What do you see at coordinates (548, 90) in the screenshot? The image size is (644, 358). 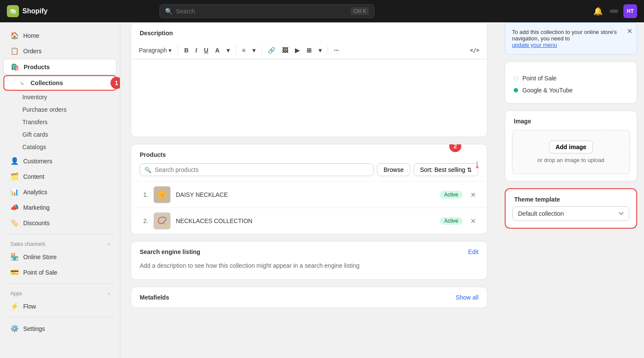 I see `channel-label: Google & YouTube` at bounding box center [548, 90].